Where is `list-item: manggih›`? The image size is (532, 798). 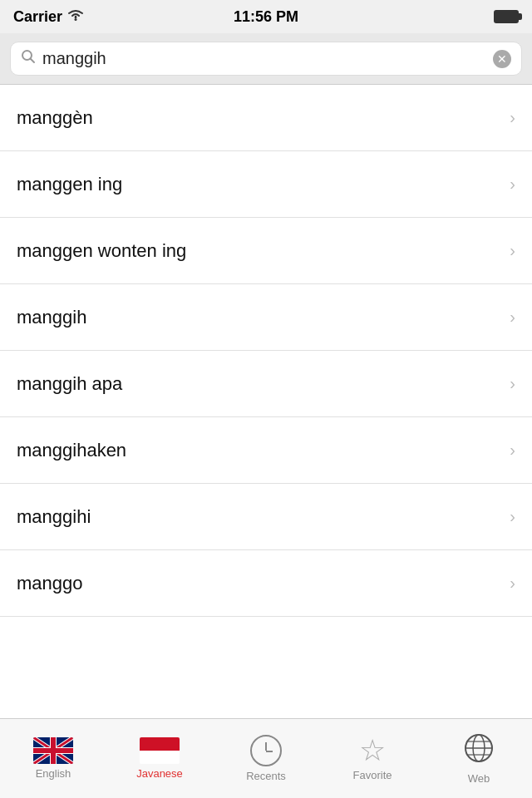
list-item: manggih› is located at coordinates (266, 318).